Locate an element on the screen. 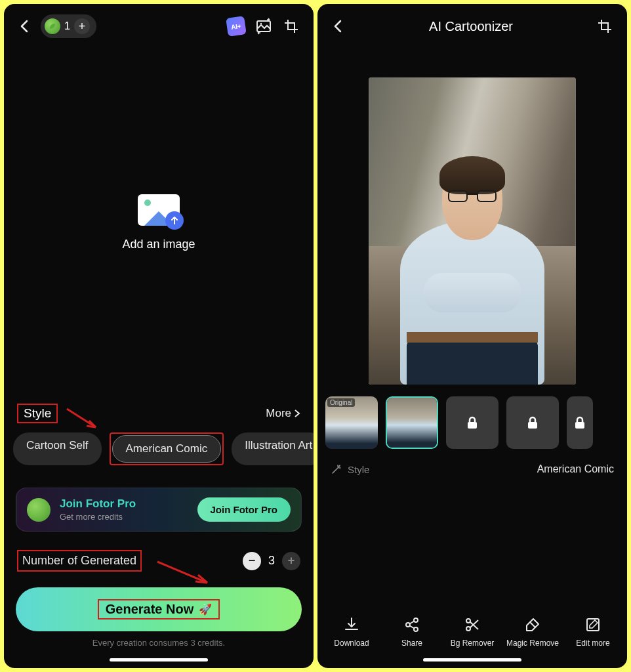 The height and width of the screenshot is (672, 631). ai-effects-button: AI+ is located at coordinates (236, 26).